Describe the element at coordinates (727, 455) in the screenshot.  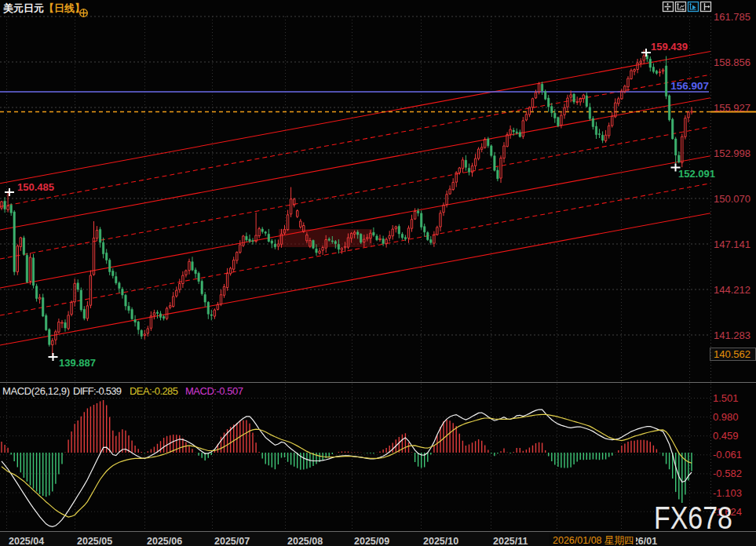
I see `svg-text: -0.061` at that location.